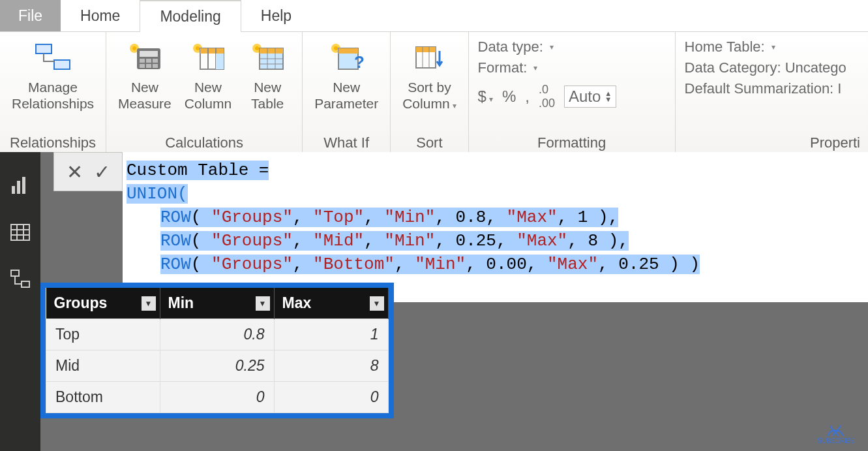  Describe the element at coordinates (53, 142) in the screenshot. I see `group-label-relationships: Relationships` at that location.